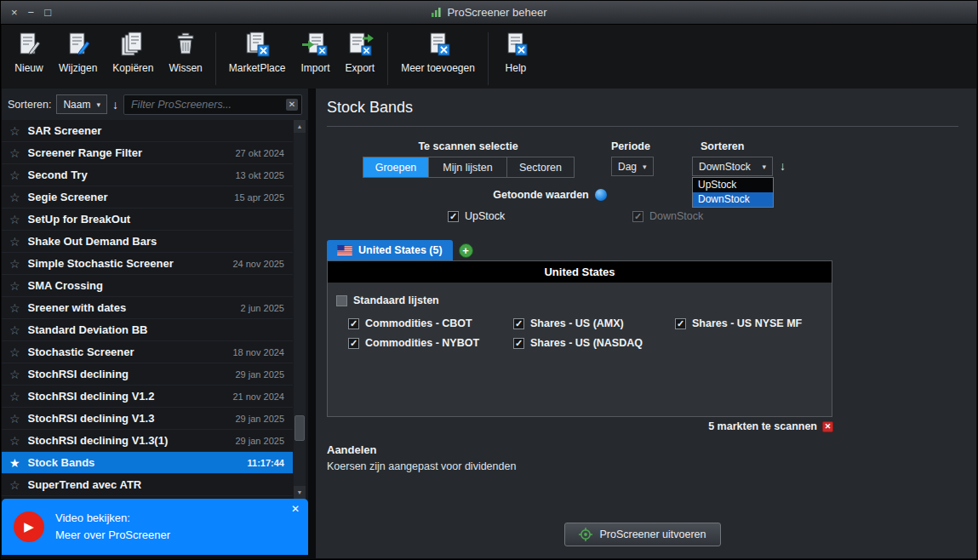 This screenshot has width=978, height=560. Describe the element at coordinates (29, 527) in the screenshot. I see `youtube-play-icon: ▶` at that location.